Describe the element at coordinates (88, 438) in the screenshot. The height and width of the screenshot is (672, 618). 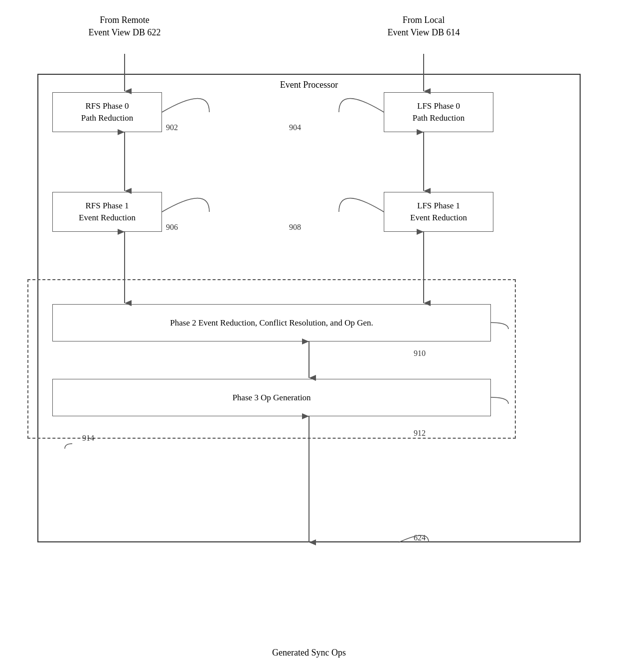
I see `ref-914: 914` at that location.